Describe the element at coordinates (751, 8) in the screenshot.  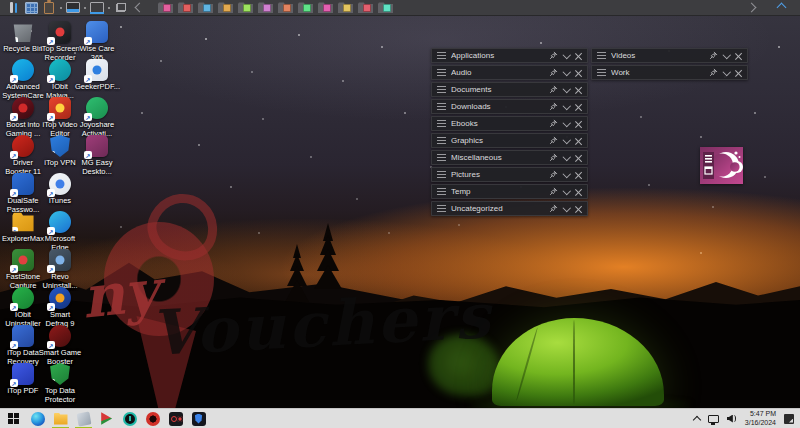
I see `chevron-right-icon` at that location.